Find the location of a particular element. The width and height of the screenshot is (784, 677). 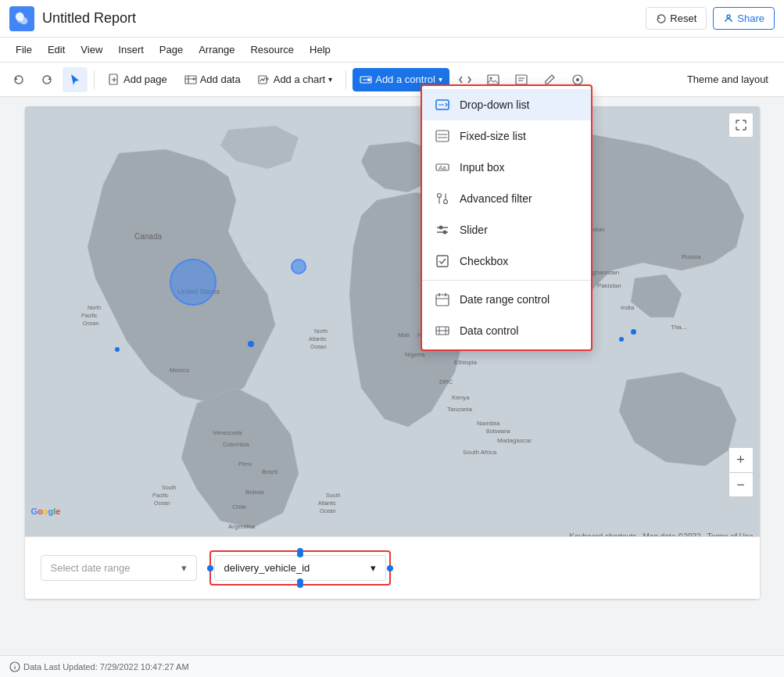

svg-text: Nigeria is located at coordinates (415, 355).